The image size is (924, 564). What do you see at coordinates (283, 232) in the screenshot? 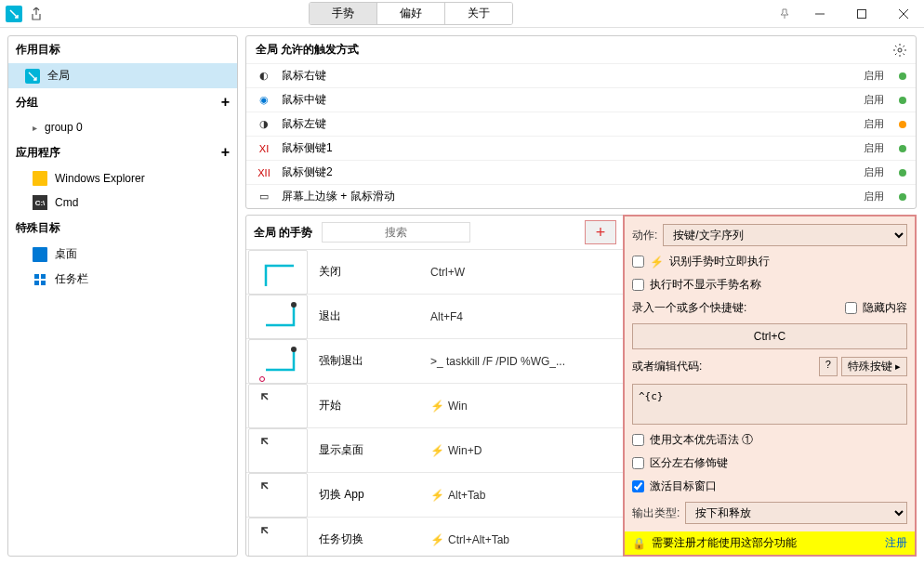
I see `gestures-title: 全局 的手势` at bounding box center [283, 232].